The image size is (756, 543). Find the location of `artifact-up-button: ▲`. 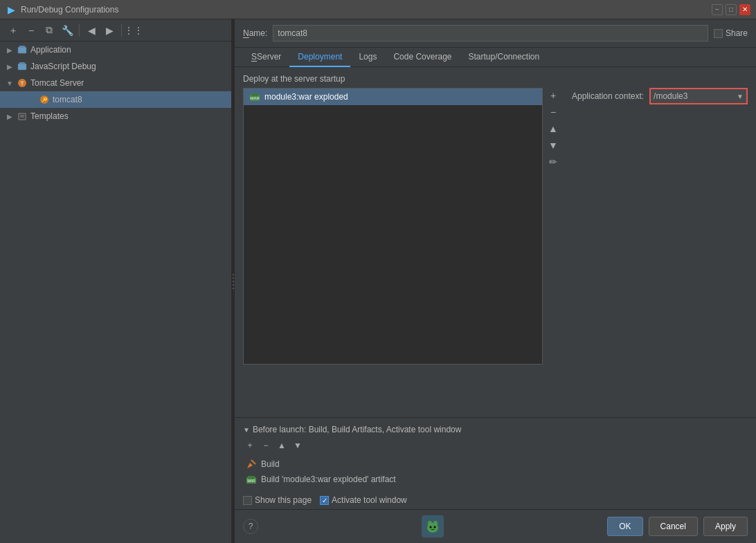

artifact-up-button: ▲ is located at coordinates (553, 129).